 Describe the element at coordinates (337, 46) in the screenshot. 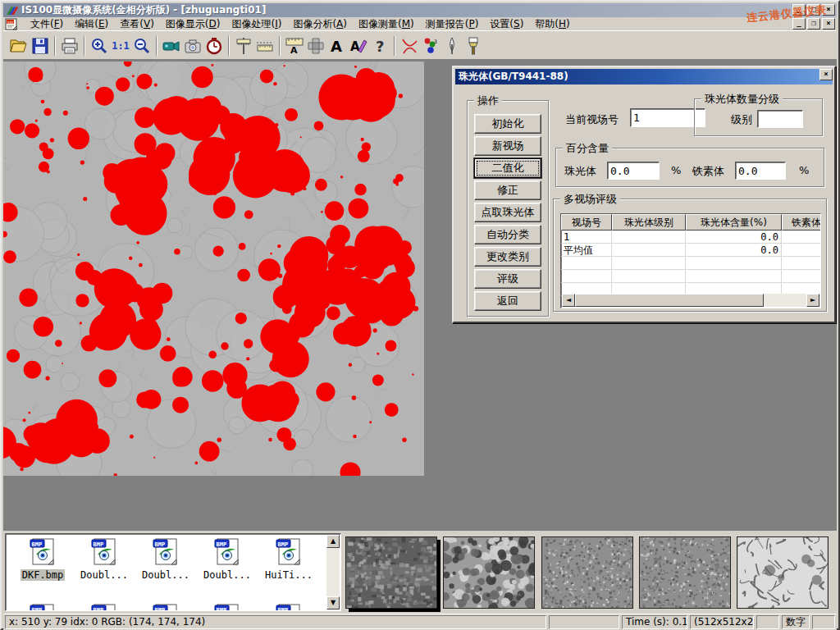

I see `font-icon: A` at that location.